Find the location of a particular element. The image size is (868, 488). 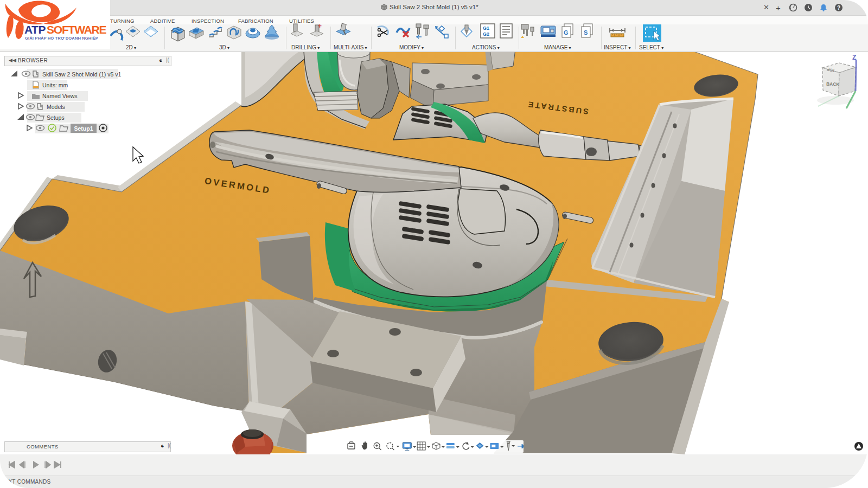

svg-text: SOFTWARE is located at coordinates (77, 29).